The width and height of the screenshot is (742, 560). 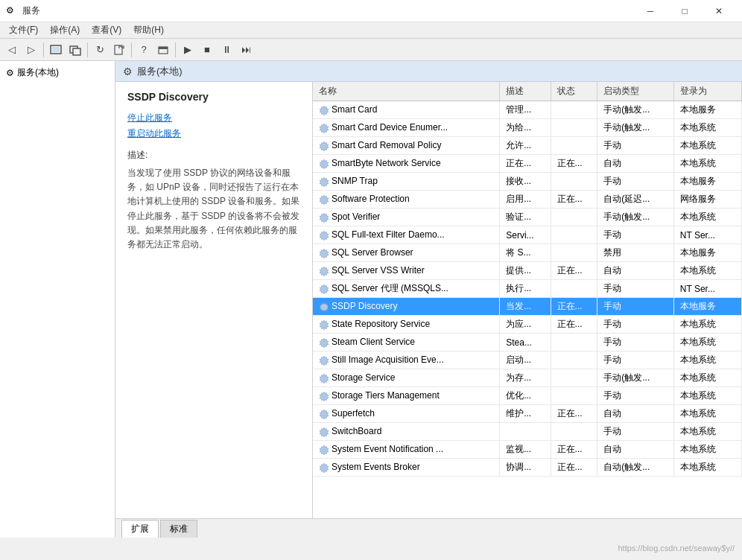 What do you see at coordinates (188, 50) in the screenshot?
I see `play-button: ▶` at bounding box center [188, 50].